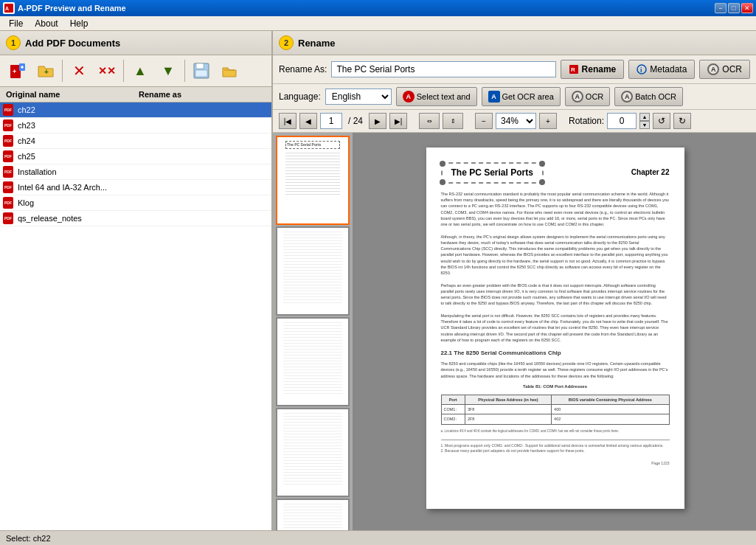 This screenshot has width=756, height=545. Describe the element at coordinates (494, 97) in the screenshot. I see `get-ocr-icon: A` at that location.